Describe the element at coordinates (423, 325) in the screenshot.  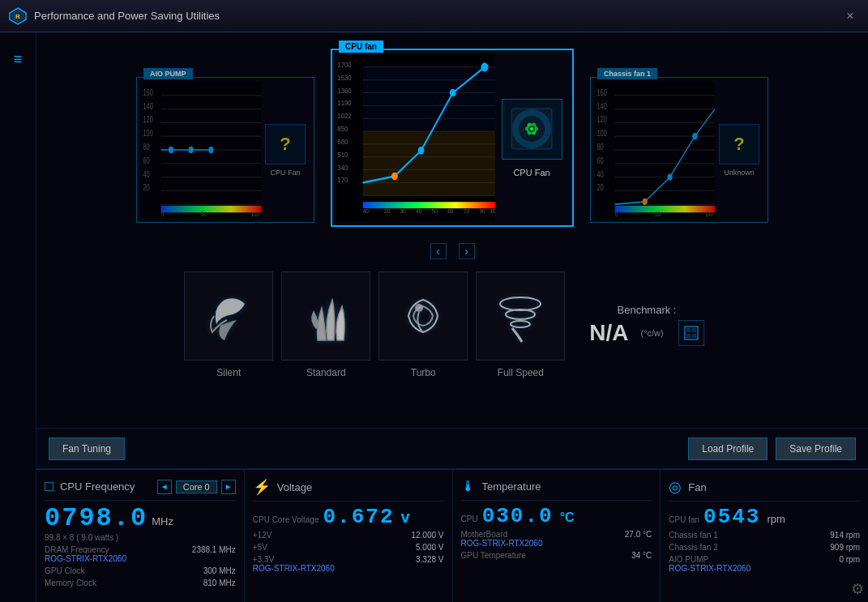
I see `fan-mode-turbo: Turbo` at that location.